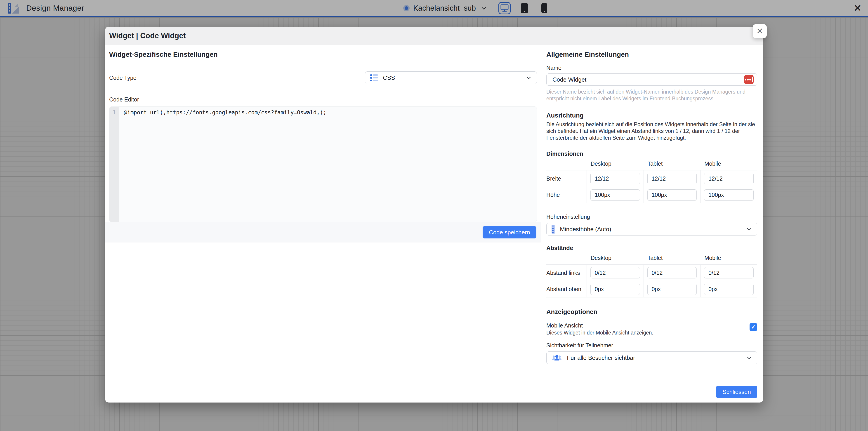 This screenshot has height=431, width=868. I want to click on abstand-oben-mobile-input, so click(729, 289).